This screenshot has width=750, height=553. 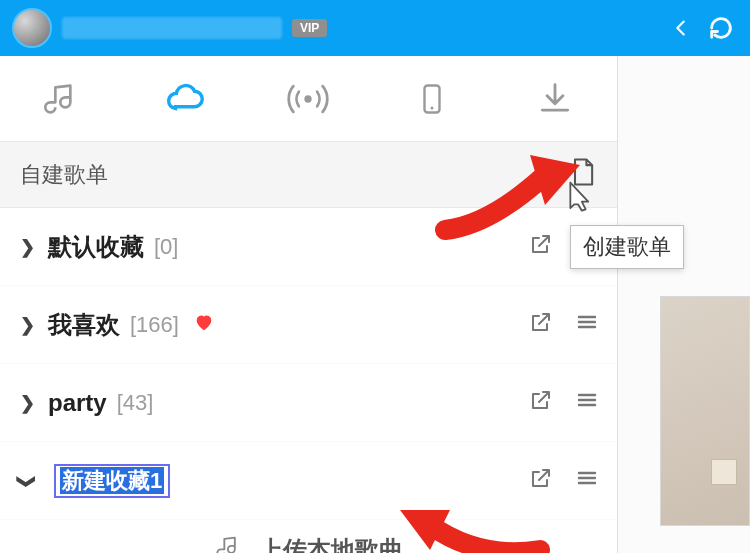 I want to click on back-icon, so click(x=681, y=28).